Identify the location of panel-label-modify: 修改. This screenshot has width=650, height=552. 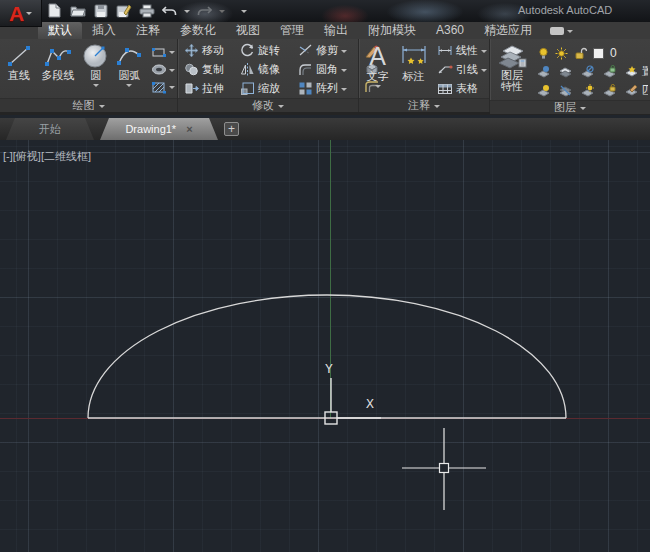
(268, 105).